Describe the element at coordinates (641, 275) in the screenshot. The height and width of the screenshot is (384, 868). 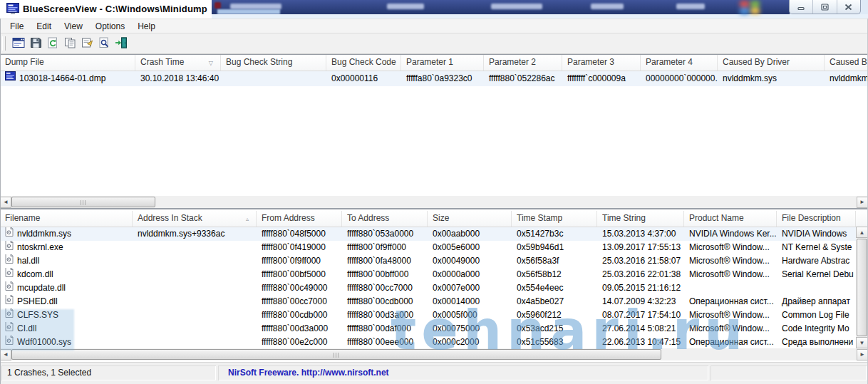
I see `cell-time-string: 25.03.2016 22:01:38` at that location.